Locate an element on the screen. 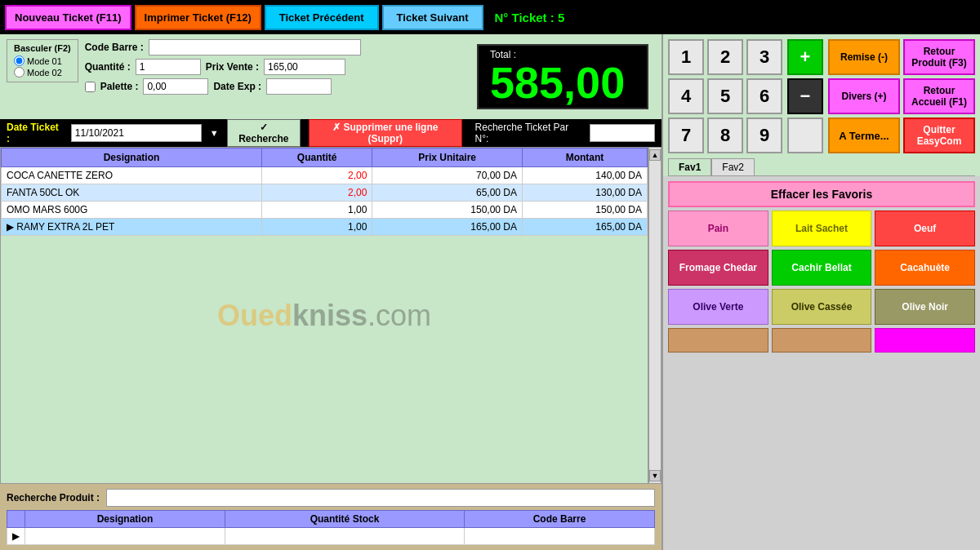 This screenshot has height=550, width=980. numpad-8: 8 is located at coordinates (725, 135).